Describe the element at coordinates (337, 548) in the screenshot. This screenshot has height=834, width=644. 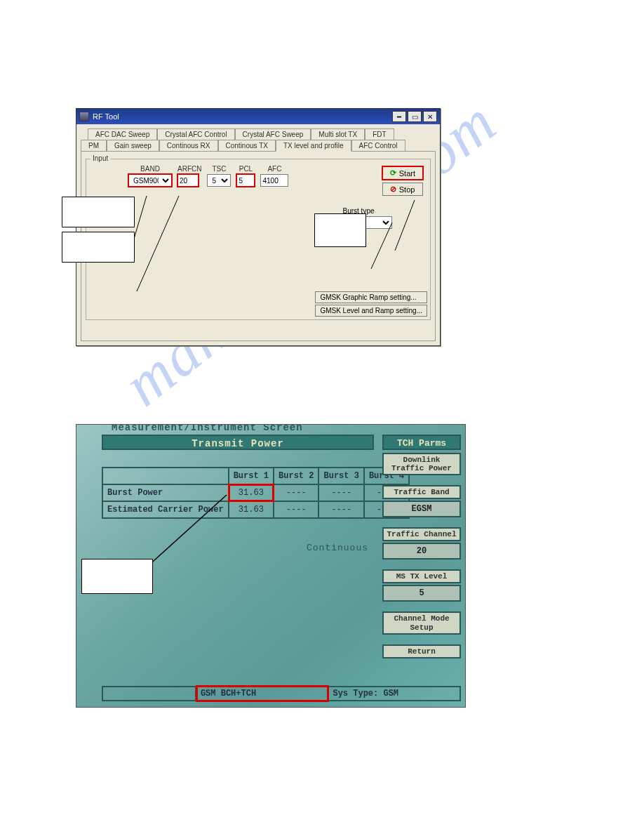
I see `mode-label: Continuous` at that location.